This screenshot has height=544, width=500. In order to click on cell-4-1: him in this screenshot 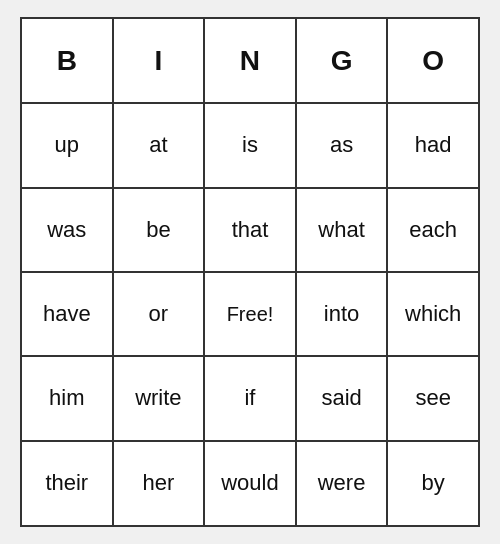, I will do `click(68, 398)`.